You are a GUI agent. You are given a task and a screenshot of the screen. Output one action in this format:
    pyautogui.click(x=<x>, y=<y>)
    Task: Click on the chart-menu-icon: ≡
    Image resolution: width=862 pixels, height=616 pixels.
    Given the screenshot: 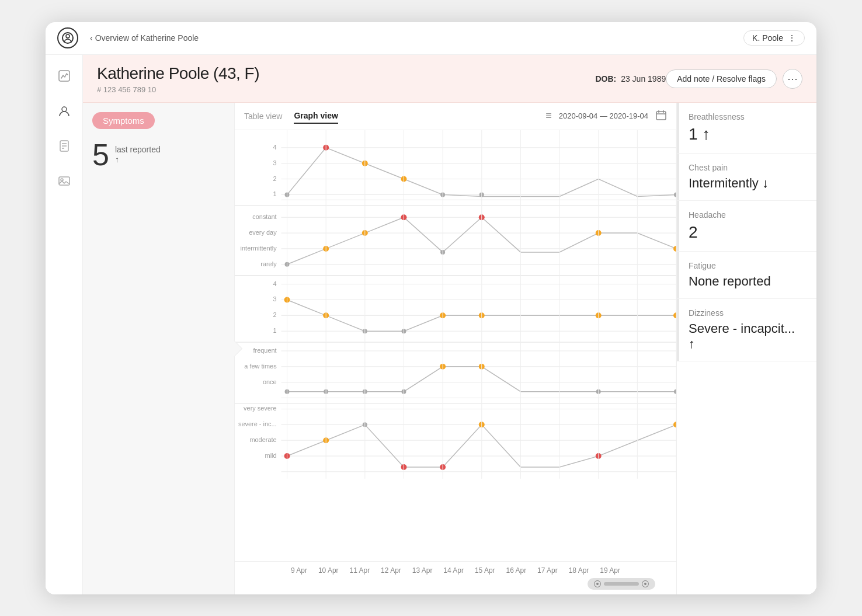 What is the action you would take?
    pyautogui.click(x=549, y=116)
    